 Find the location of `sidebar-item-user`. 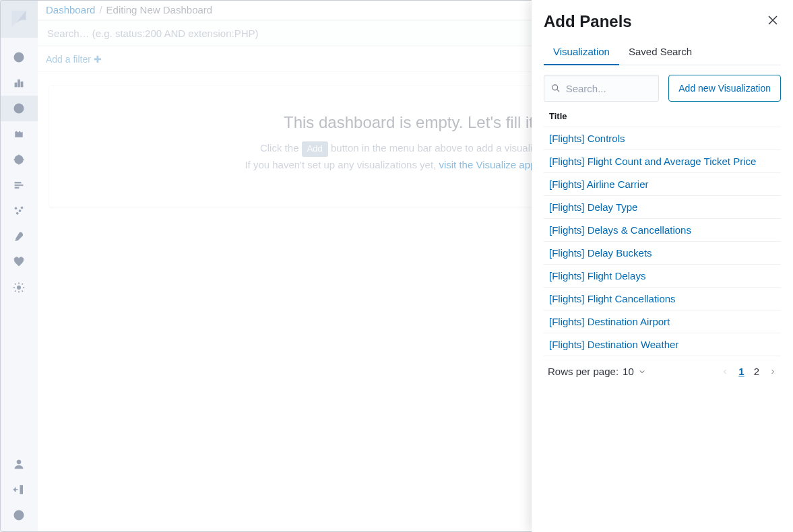

sidebar-item-user is located at coordinates (19, 464).